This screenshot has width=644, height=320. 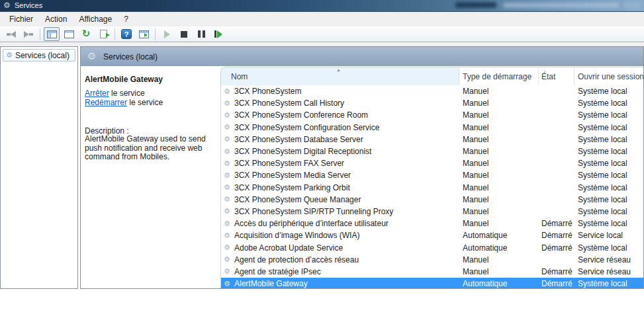 What do you see at coordinates (218, 34) in the screenshot?
I see `restart-service-icon` at bounding box center [218, 34].